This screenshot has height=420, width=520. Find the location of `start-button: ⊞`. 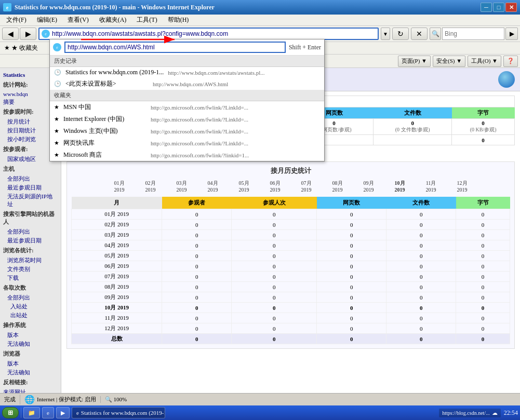

start-button: ⊞ is located at coordinates (10, 413).